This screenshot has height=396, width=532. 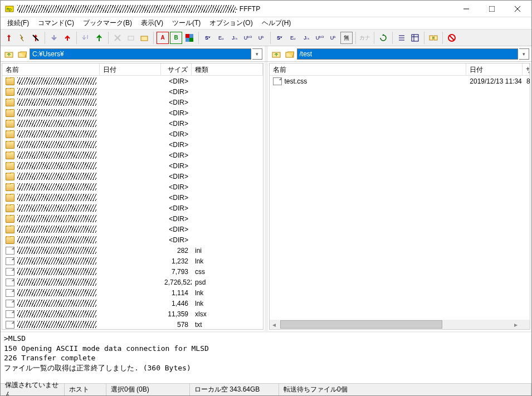 What do you see at coordinates (131, 38) in the screenshot?
I see `rename-icon` at bounding box center [131, 38].